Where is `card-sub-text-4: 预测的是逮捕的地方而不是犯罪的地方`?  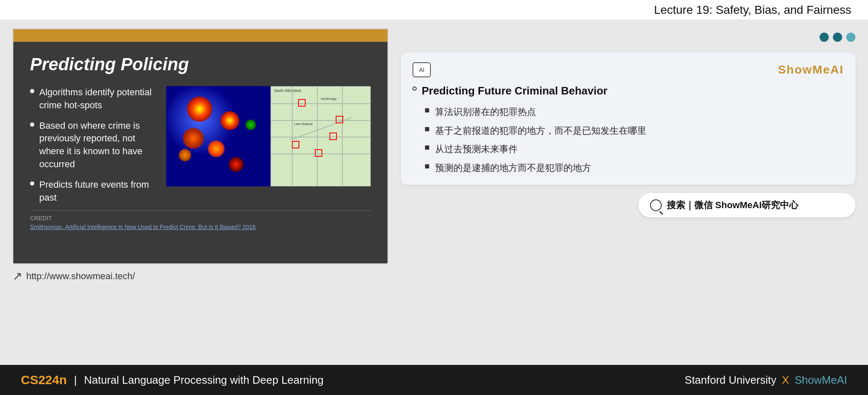
card-sub-text-4: 预测的是逮捕的地方而不是犯罪的地方 is located at coordinates (513, 168).